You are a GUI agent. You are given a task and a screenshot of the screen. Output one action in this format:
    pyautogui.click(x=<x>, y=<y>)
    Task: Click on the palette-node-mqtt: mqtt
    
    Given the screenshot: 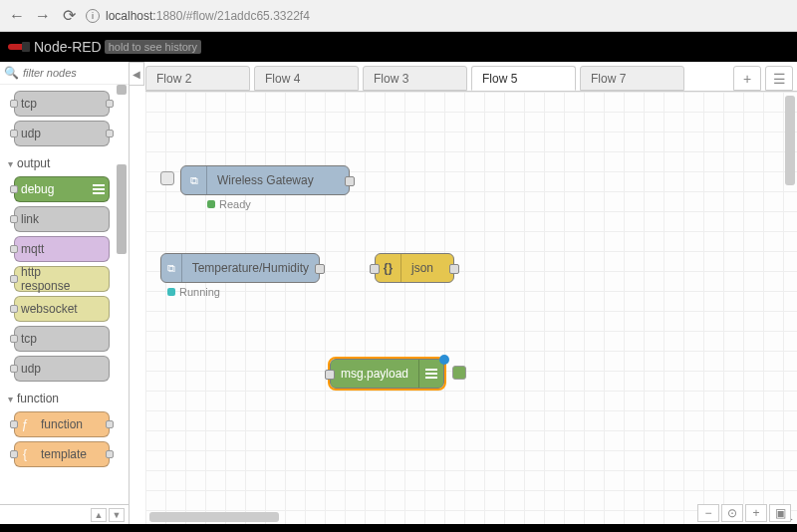 What is the action you would take?
    pyautogui.click(x=62, y=249)
    